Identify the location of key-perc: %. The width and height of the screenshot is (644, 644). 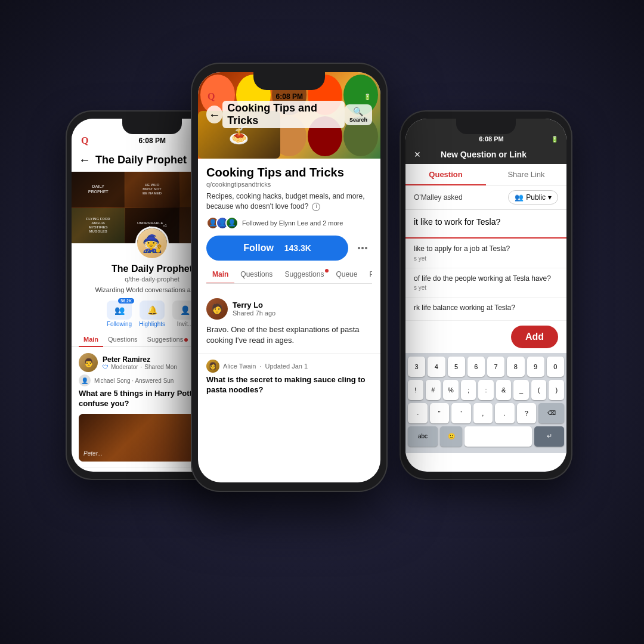
(451, 390).